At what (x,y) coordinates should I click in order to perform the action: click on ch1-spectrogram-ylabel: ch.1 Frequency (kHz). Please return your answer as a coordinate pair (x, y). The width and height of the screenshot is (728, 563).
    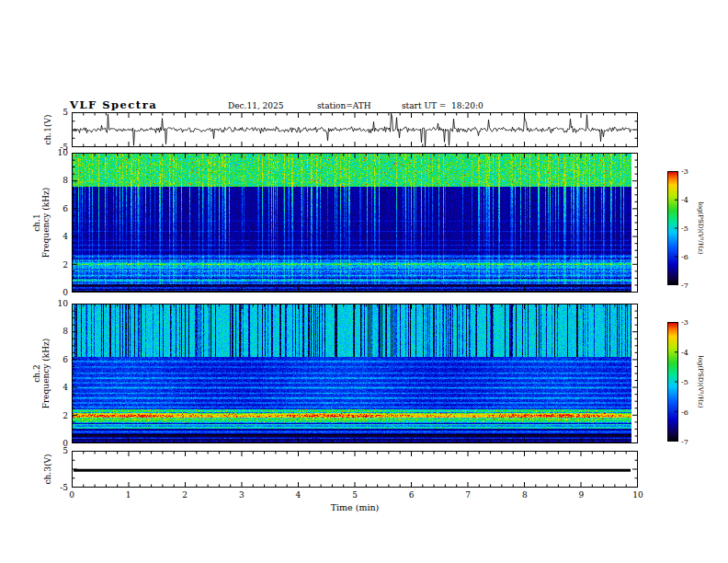
    Looking at the image, I should click on (42, 223).